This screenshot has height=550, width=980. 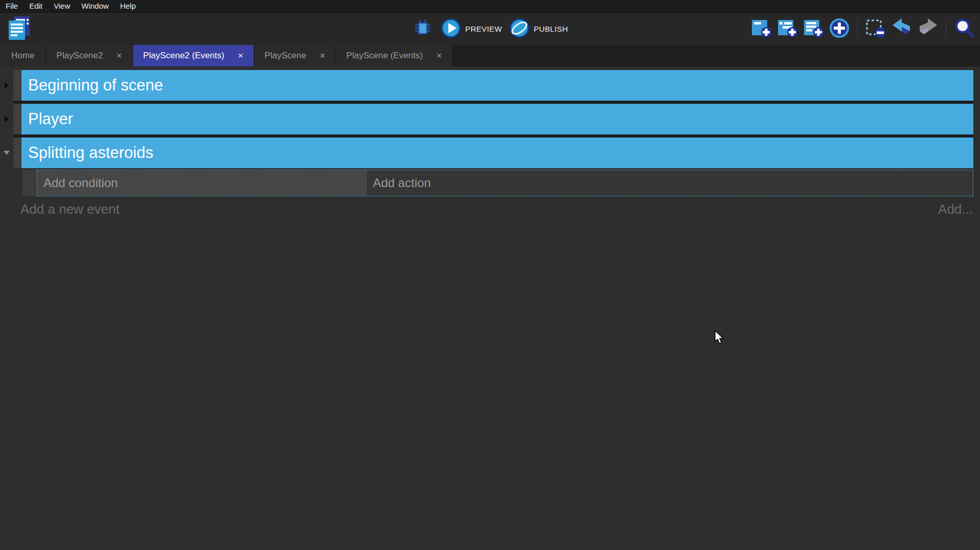 What do you see at coordinates (813, 29) in the screenshot?
I see `add-comment-button` at bounding box center [813, 29].